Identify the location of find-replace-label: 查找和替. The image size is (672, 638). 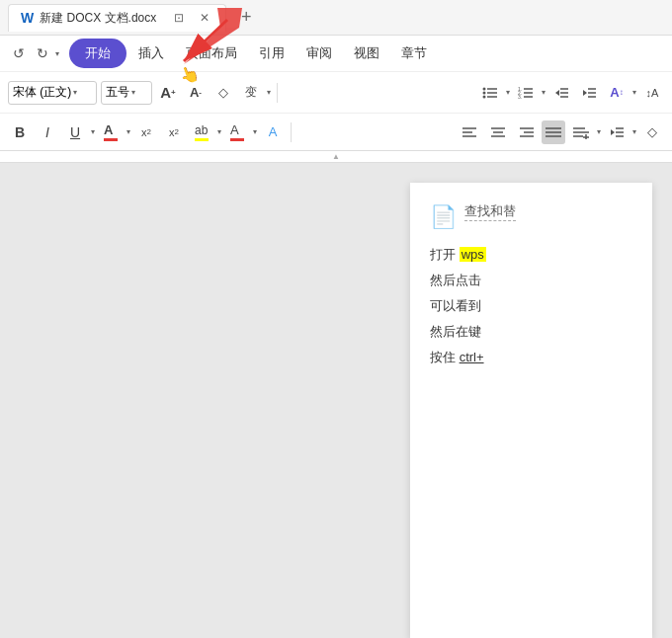
(490, 211).